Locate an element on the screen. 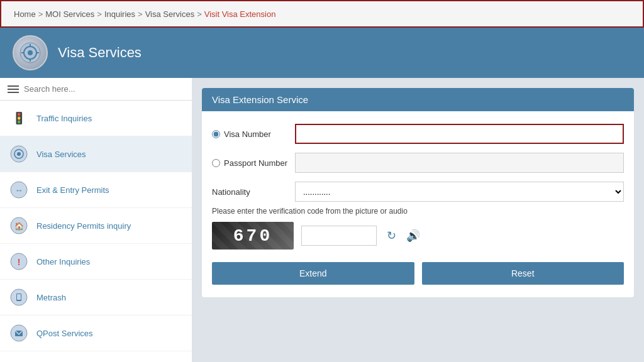  passport-number-radio is located at coordinates (216, 163).